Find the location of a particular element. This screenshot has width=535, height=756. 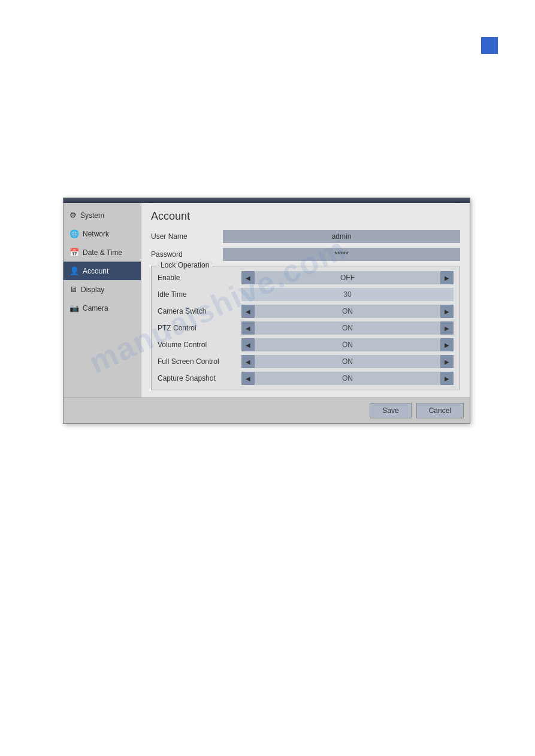

lock-operation-group: Lock Operation Enable ◀ OFF ▶ Idle Time … is located at coordinates (306, 328).